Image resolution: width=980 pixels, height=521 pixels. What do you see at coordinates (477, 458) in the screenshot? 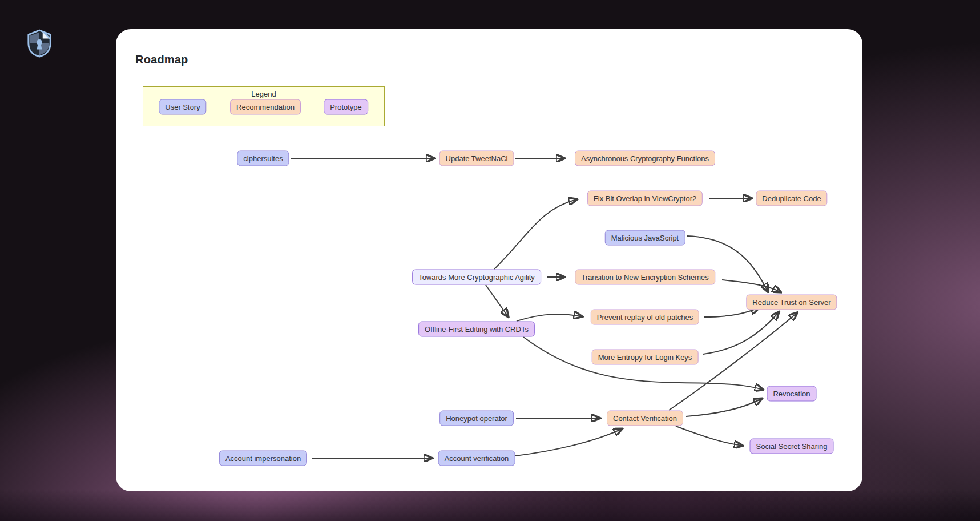
I see `node-account-verification: Account verification` at bounding box center [477, 458].